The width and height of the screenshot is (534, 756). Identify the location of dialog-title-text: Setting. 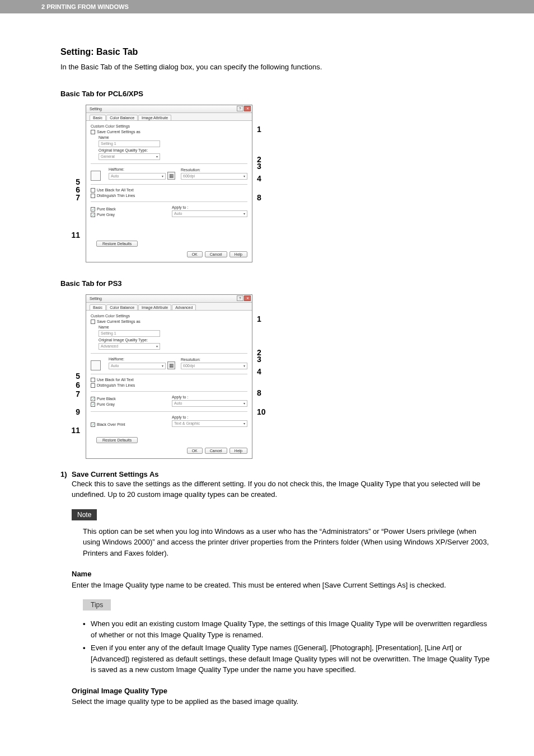
(96, 299).